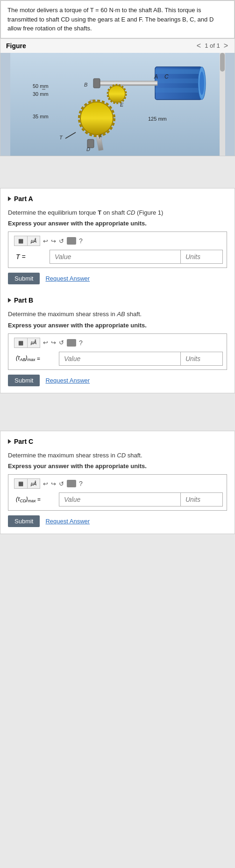 The image size is (235, 868). Describe the element at coordinates (122, 105) in the screenshot. I see `svg-text: E` at that location.